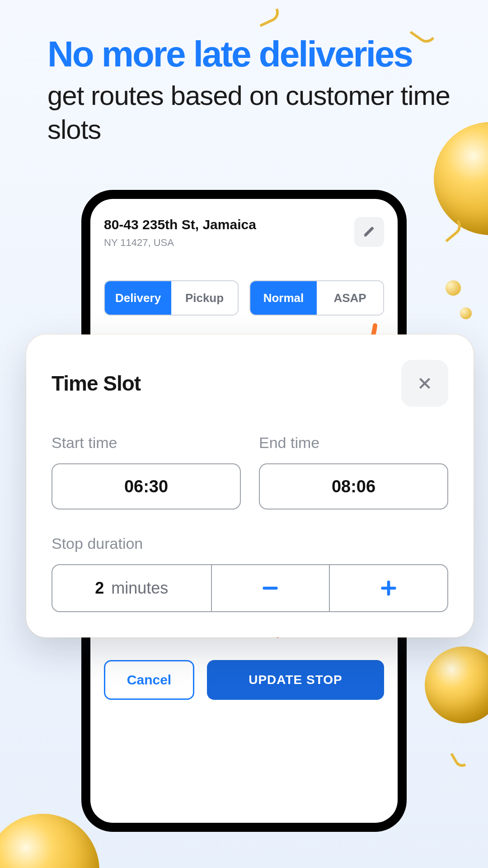  What do you see at coordinates (389, 588) in the screenshot?
I see `plus-icon` at bounding box center [389, 588].